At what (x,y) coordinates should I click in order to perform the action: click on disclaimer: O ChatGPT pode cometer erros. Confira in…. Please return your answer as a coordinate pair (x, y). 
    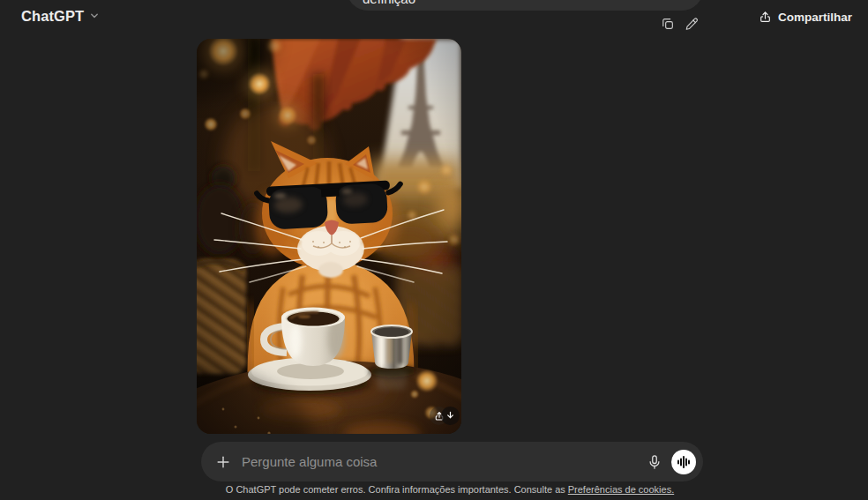
    Looking at the image, I should click on (450, 489).